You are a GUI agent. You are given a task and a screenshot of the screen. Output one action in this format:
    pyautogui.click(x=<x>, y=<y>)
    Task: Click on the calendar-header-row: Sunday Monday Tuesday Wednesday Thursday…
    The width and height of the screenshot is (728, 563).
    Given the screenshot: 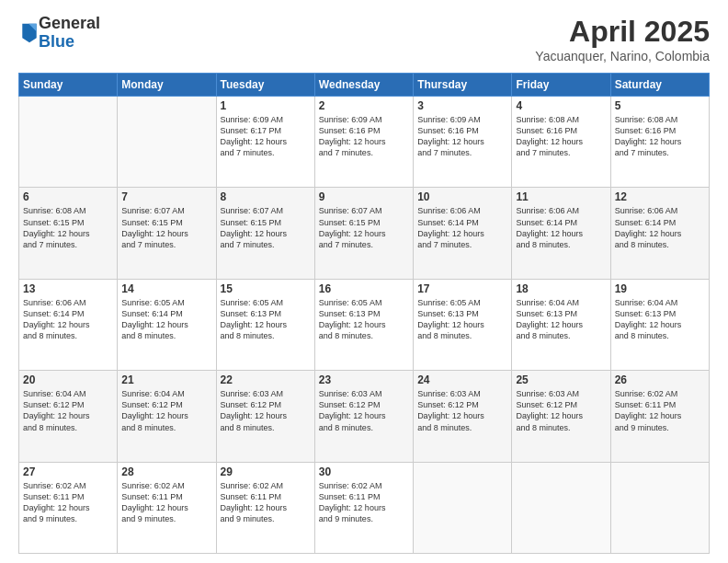 What is the action you would take?
    pyautogui.click(x=364, y=85)
    